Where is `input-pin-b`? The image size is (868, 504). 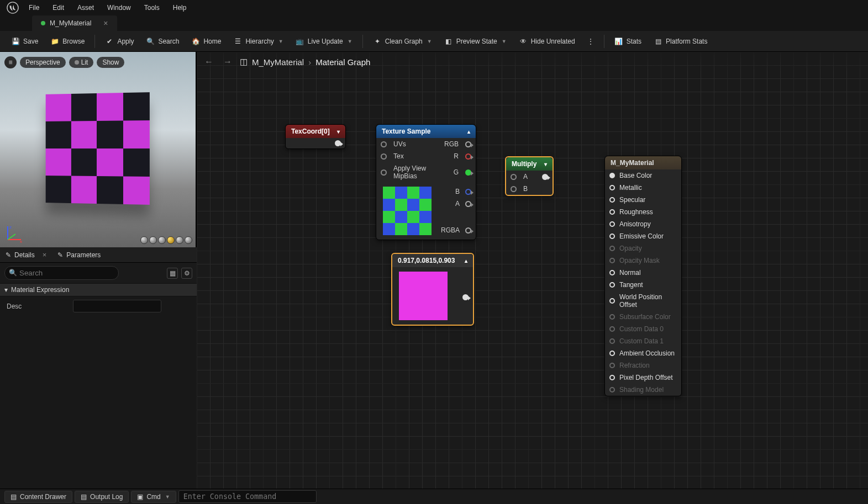 input-pin-b is located at coordinates (514, 189).